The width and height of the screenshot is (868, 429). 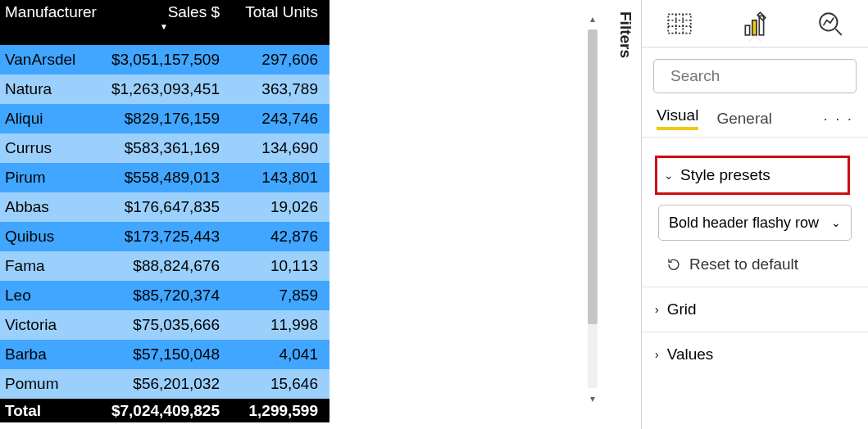 What do you see at coordinates (166, 325) in the screenshot?
I see `cell-sales: $75,035,666` at bounding box center [166, 325].